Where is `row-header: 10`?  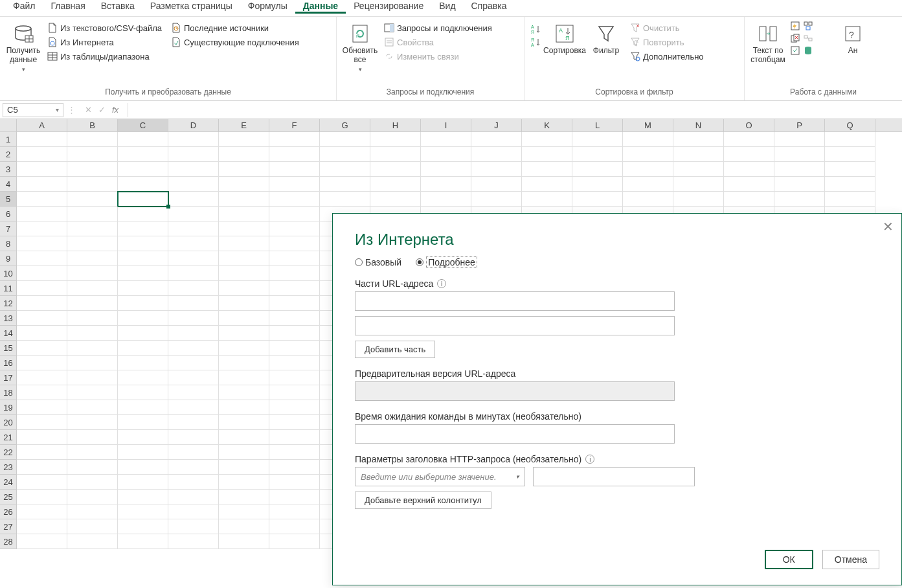 row-header: 10 is located at coordinates (8, 273).